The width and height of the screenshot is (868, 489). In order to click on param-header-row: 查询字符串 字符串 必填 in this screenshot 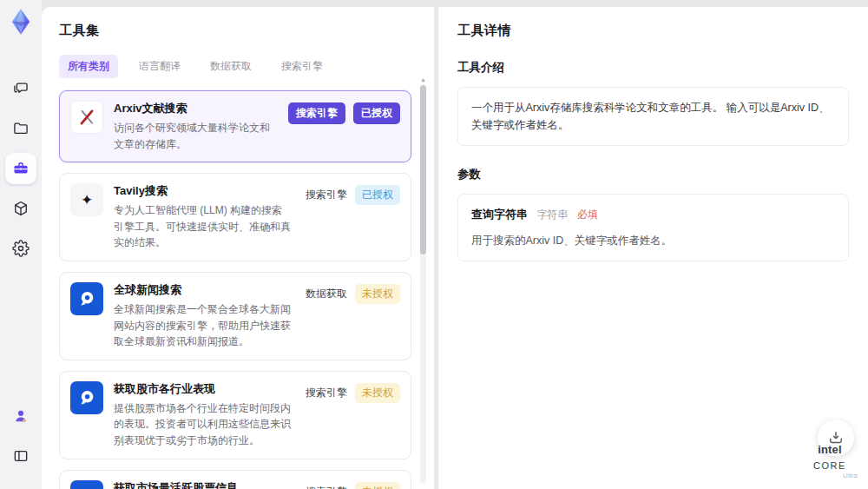, I will do `click(653, 215)`.